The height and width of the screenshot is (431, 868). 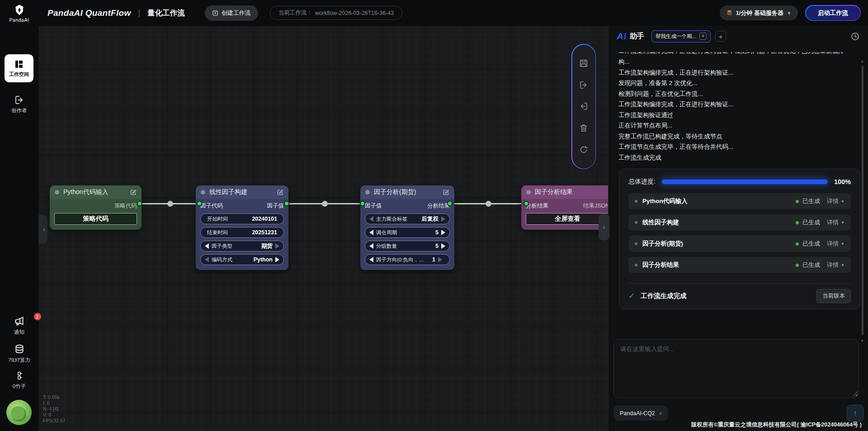 I want to click on topbar-right: 1/分钟 基础服务器 ▼ 启动工作流, so click(x=794, y=13).